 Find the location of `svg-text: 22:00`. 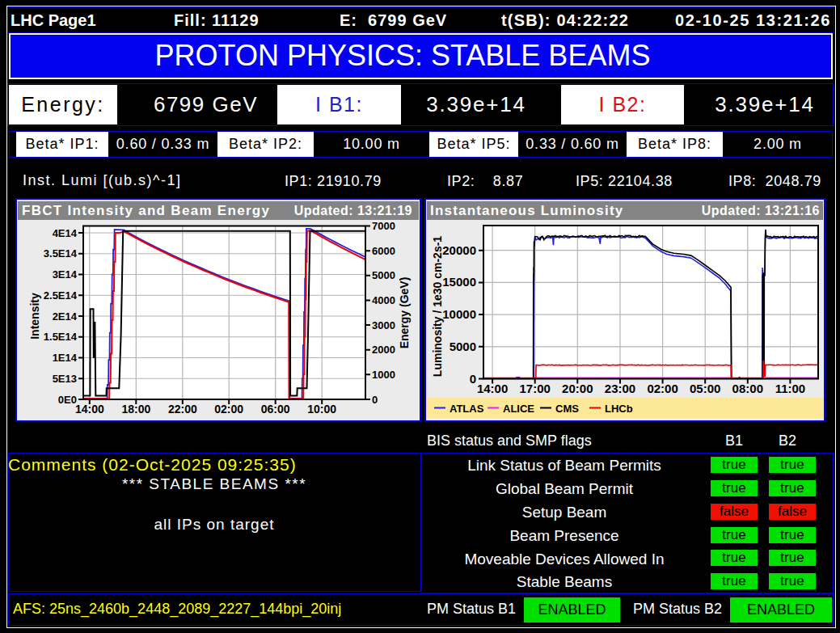

svg-text: 22:00 is located at coordinates (183, 409).